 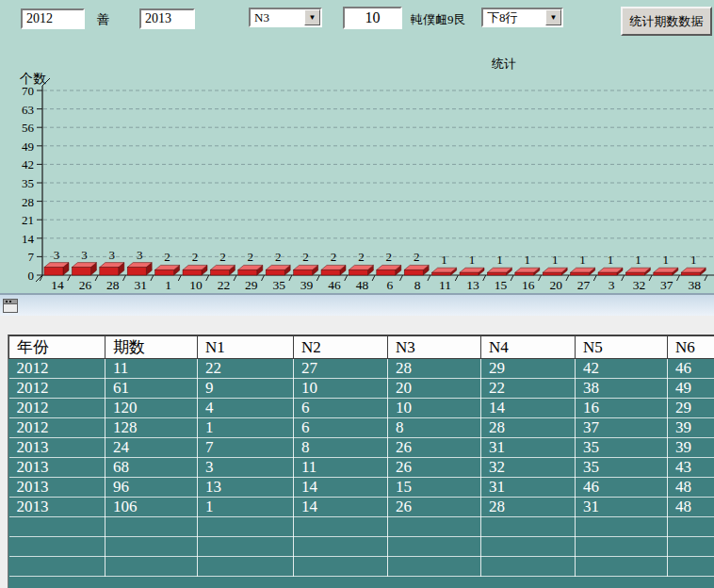 I want to click on table-row: 201396131415314648, so click(x=362, y=488).